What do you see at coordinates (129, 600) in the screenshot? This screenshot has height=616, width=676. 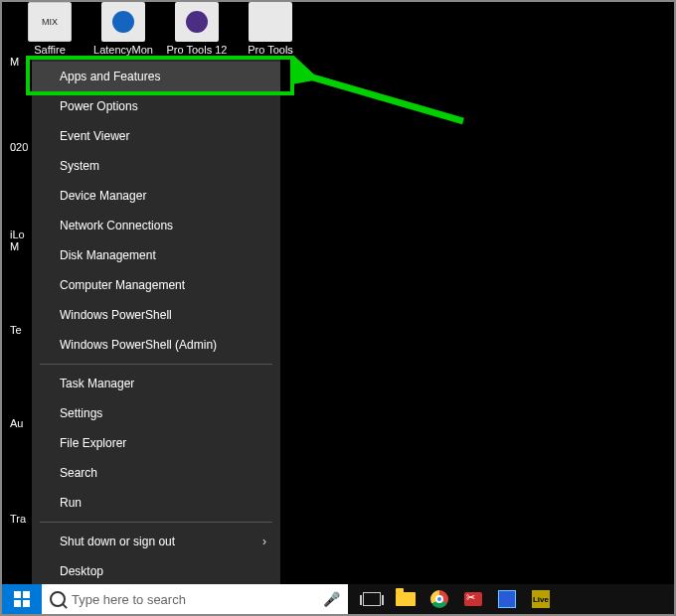 I see `search-placeholder: Type here to search` at bounding box center [129, 600].